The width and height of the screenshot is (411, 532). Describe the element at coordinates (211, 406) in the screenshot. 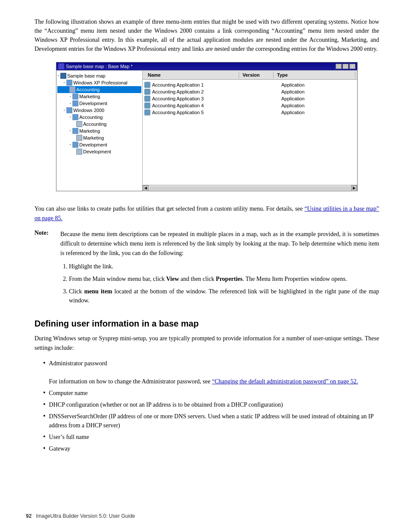

I see `bullet-list: • Administrator password For information…` at that location.